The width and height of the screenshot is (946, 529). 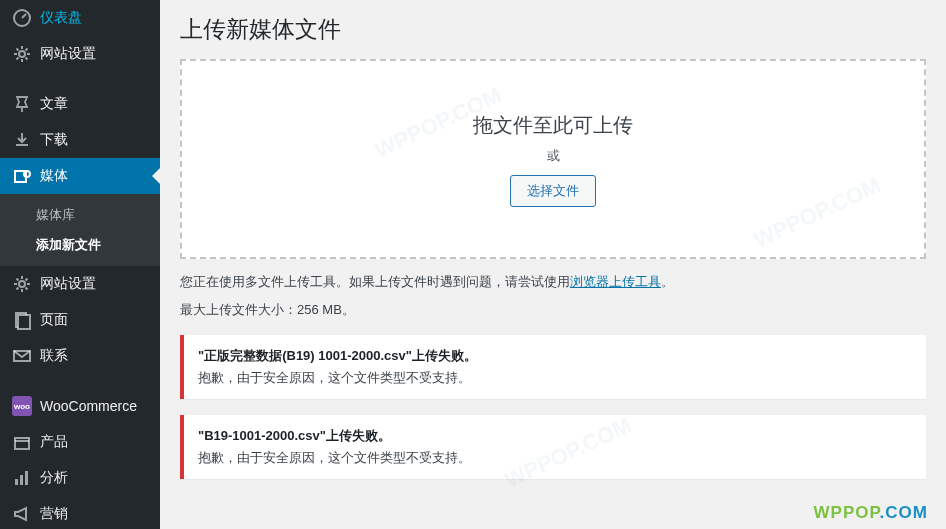 I want to click on dashboard-icon, so click(x=22, y=18).